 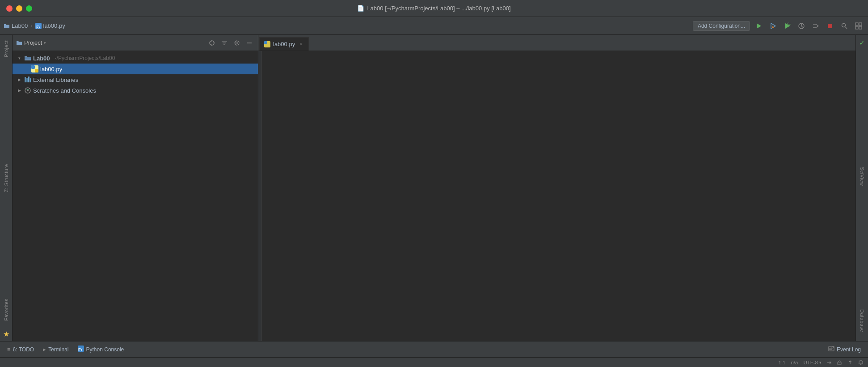 I want to click on external-libs-icon, so click(x=28, y=80).